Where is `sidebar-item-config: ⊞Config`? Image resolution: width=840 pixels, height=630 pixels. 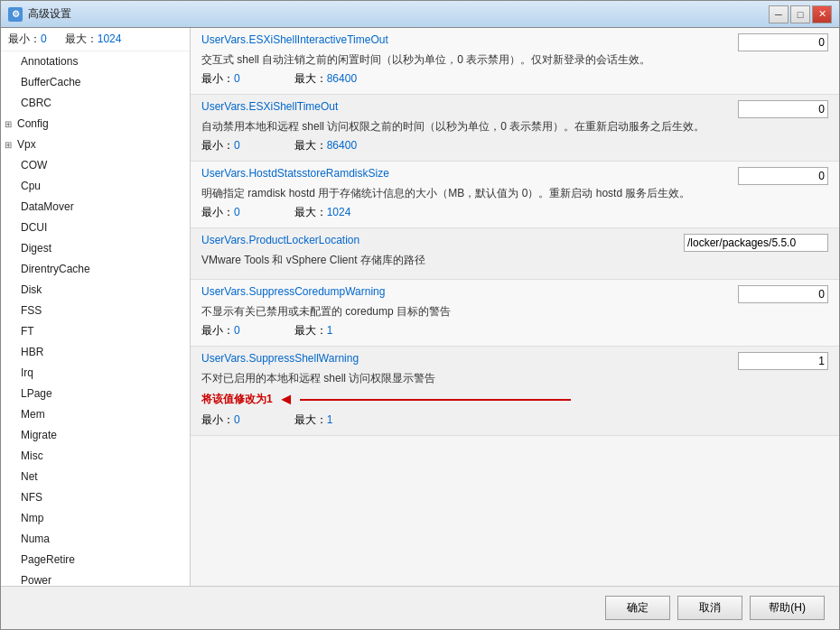
sidebar-item-config: ⊞Config is located at coordinates (96, 125).